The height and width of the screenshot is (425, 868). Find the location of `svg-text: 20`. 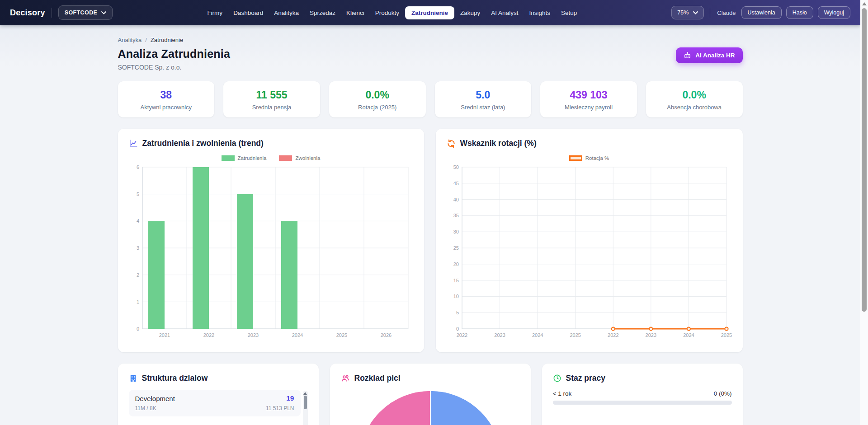

svg-text: 20 is located at coordinates (456, 264).